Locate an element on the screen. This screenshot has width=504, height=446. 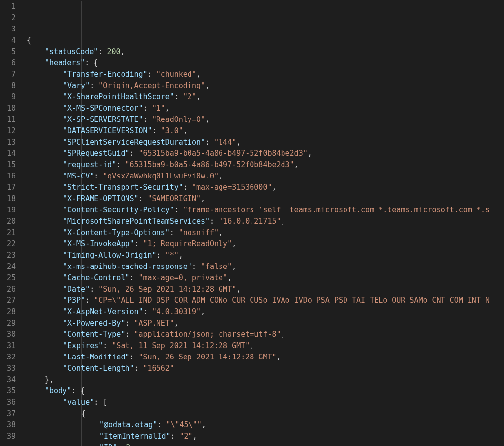
code-line: "X-SP-SERVERSTATE": "ReadOnly=0", is located at coordinates (263, 120).